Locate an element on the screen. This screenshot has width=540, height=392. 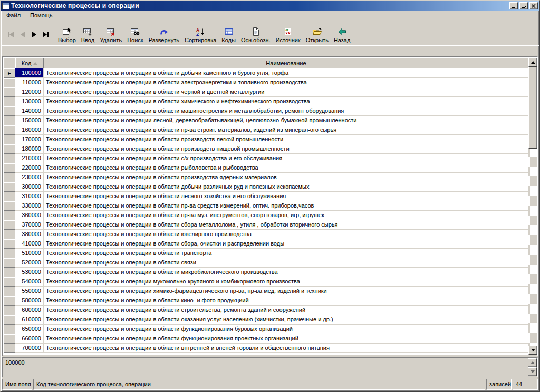
table-row: 170000 Технологические процессы и операц… is located at coordinates (266, 140).